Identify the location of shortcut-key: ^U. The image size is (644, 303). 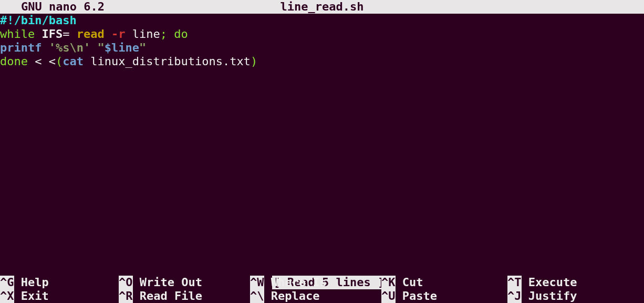
(389, 296).